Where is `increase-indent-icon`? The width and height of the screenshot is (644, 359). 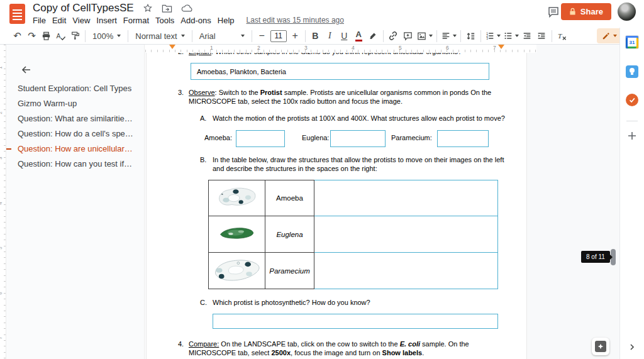 increase-indent-icon is located at coordinates (542, 36).